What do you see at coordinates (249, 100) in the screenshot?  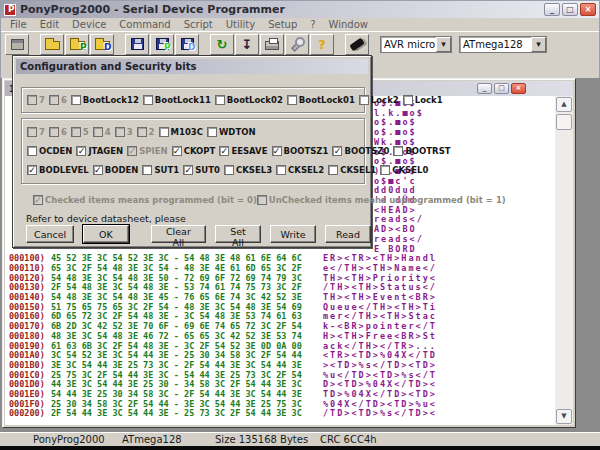 I see `checkbox-bootlock02: BootLock02` at bounding box center [249, 100].